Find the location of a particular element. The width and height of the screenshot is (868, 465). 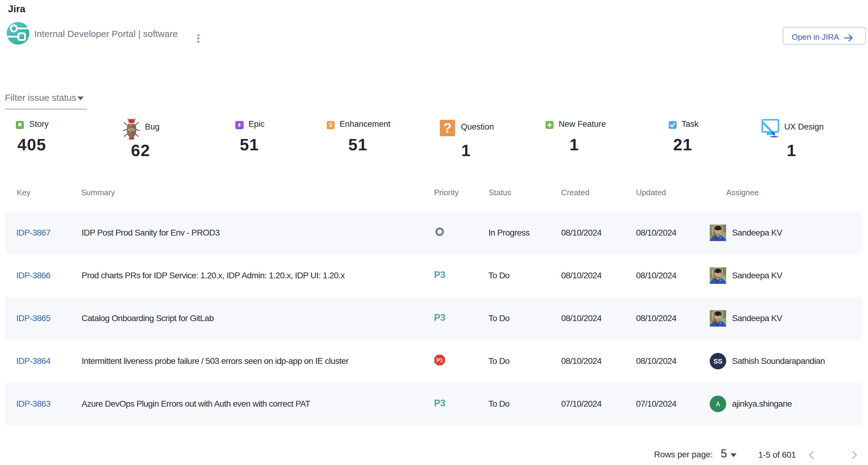

svg-text: P1 is located at coordinates (439, 360).